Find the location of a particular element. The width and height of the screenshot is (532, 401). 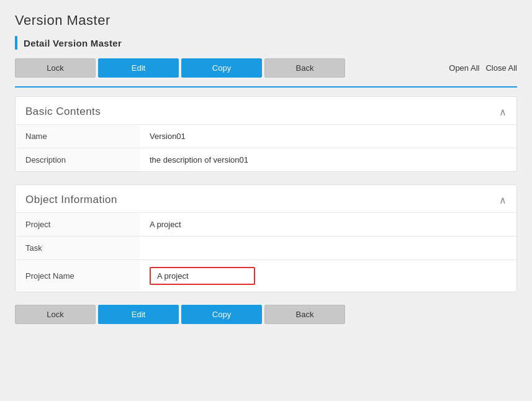

field-label-project: Project is located at coordinates (78, 225).